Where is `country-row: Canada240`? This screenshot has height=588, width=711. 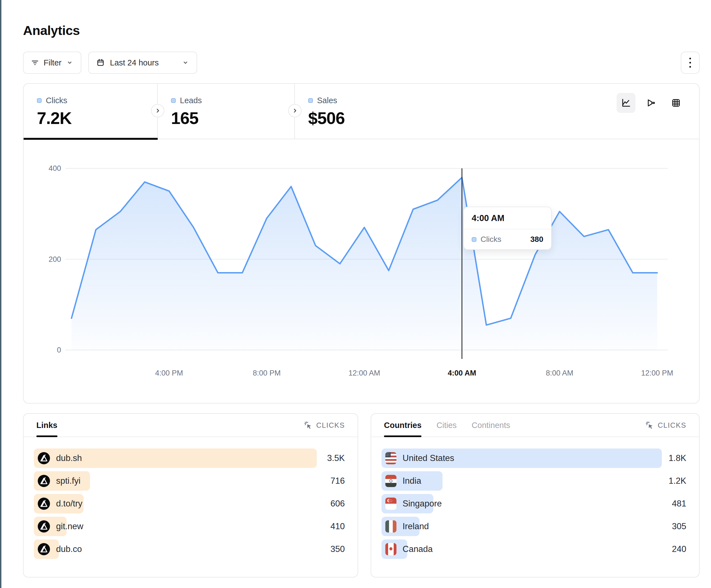 country-row: Canada240 is located at coordinates (534, 549).